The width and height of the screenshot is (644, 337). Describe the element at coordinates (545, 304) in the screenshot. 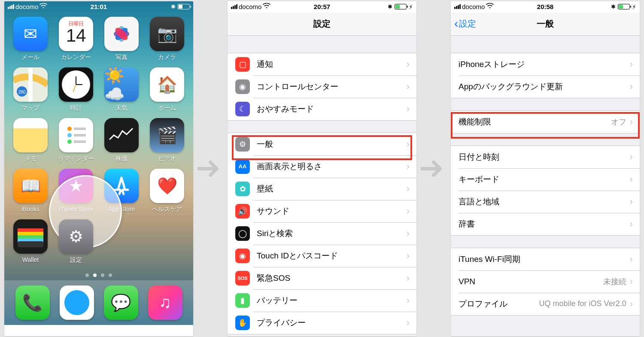

I see `row-profile: プロファイルUQ mobile for iOS Ver2.0›` at that location.